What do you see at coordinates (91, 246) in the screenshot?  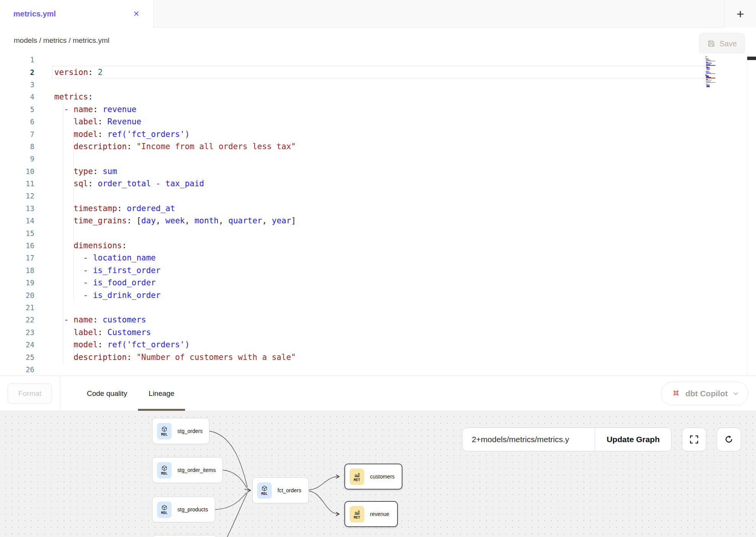 I see `code-text: dimensions:` at bounding box center [91, 246].